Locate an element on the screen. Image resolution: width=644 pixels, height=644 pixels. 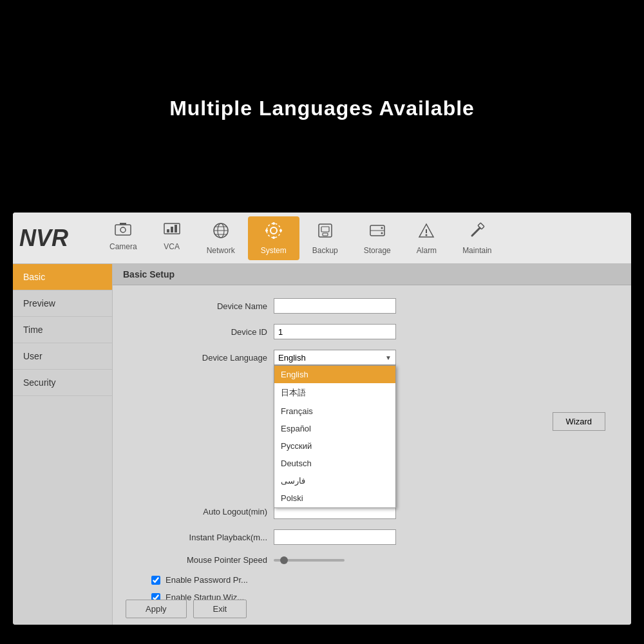
dropdown-item-french: Français is located at coordinates (335, 411).